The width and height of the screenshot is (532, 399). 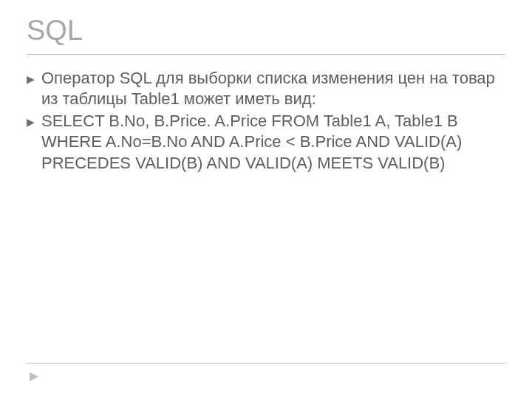 What do you see at coordinates (266, 89) in the screenshot?
I see `list-item: ▶ Оператор SQL для выборки списка измене…` at bounding box center [266, 89].